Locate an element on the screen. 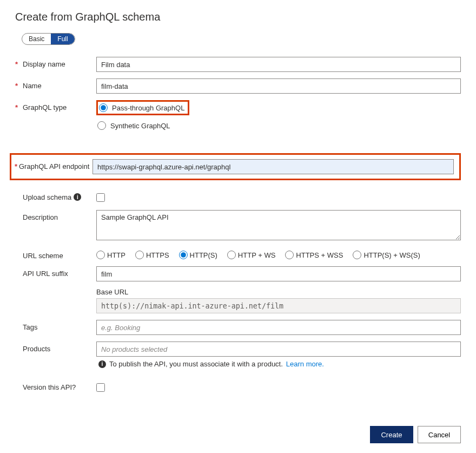 This screenshot has width=476, height=453. radio-synthetic-label: Synthetic GraphQL is located at coordinates (141, 126).